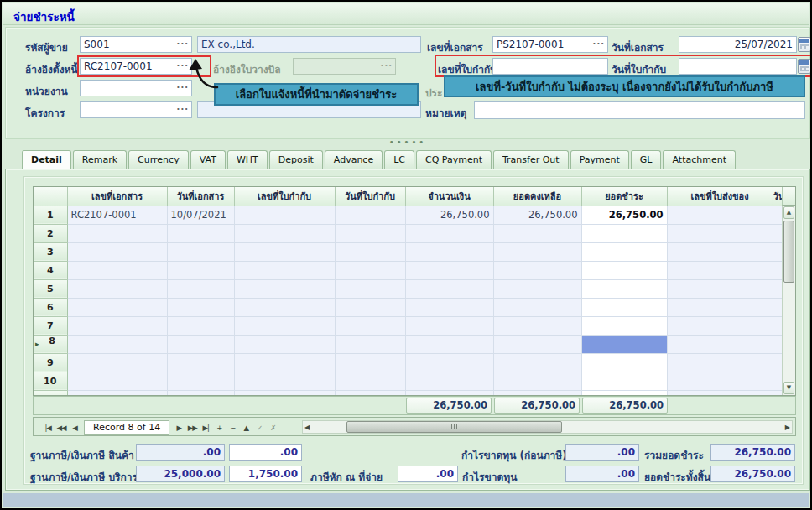  What do you see at coordinates (550, 66) in the screenshot?
I see `invoice-no-field` at bounding box center [550, 66].